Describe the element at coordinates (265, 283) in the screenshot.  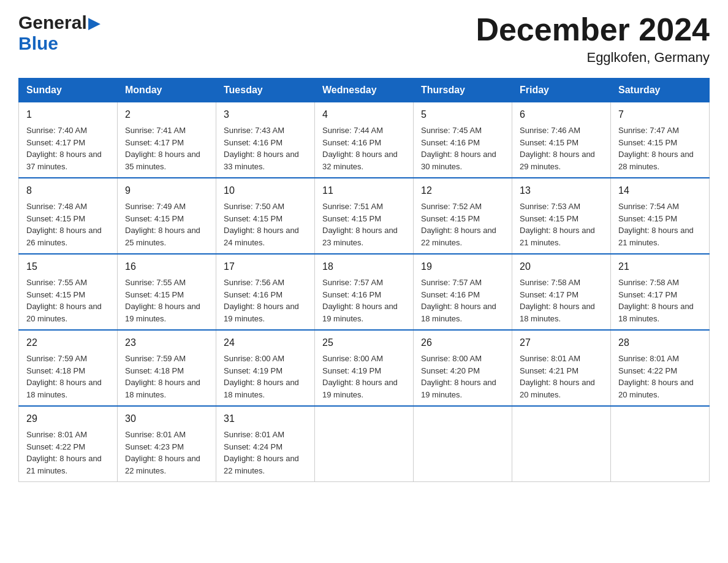
I see `sunrise-text: Sunrise: 7:56 AM` at that location.